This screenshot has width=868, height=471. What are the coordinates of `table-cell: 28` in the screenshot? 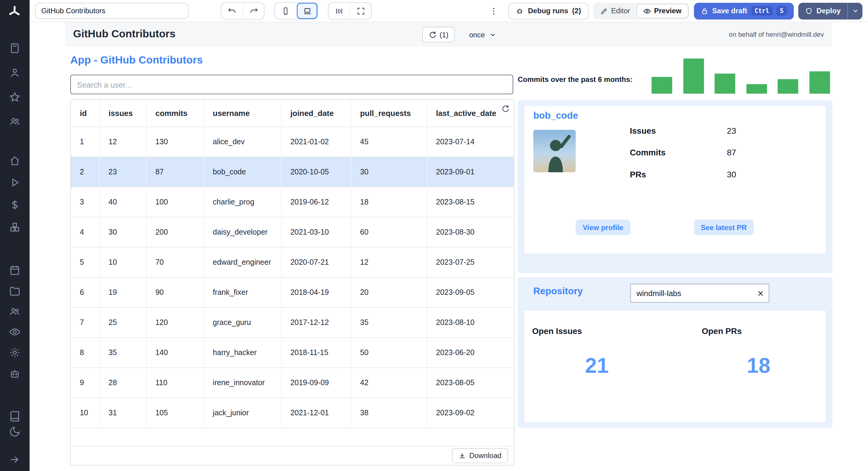 It's located at (123, 383).